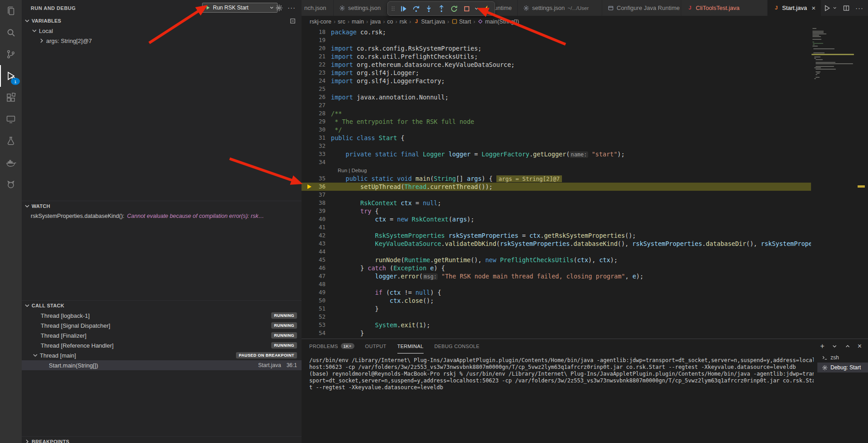 The width and height of the screenshot is (868, 443). I want to click on line-number: 43, so click(314, 244).